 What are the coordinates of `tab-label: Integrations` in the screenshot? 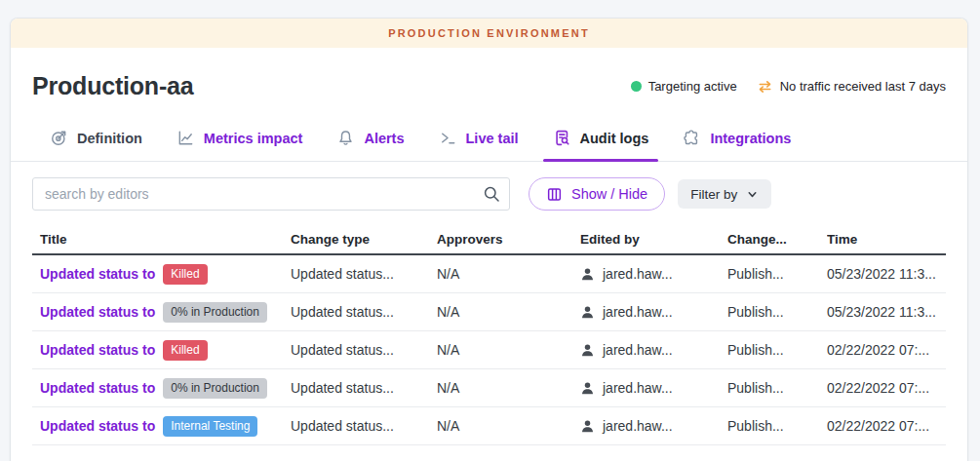 It's located at (751, 138).